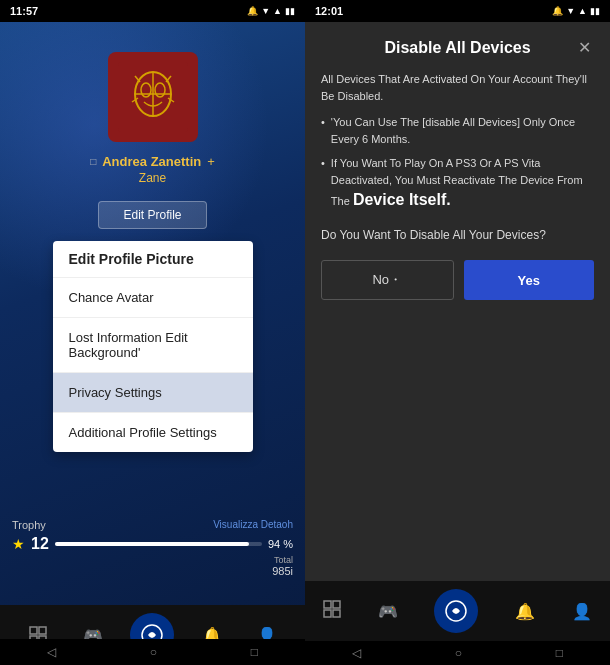  I want to click on no-button: No・, so click(388, 280).